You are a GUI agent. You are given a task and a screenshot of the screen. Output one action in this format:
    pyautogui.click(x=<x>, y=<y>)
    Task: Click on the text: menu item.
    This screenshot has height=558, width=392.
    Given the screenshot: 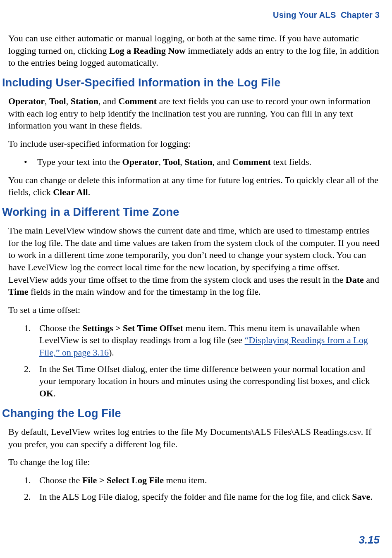 What is the action you would take?
    pyautogui.click(x=185, y=480)
    